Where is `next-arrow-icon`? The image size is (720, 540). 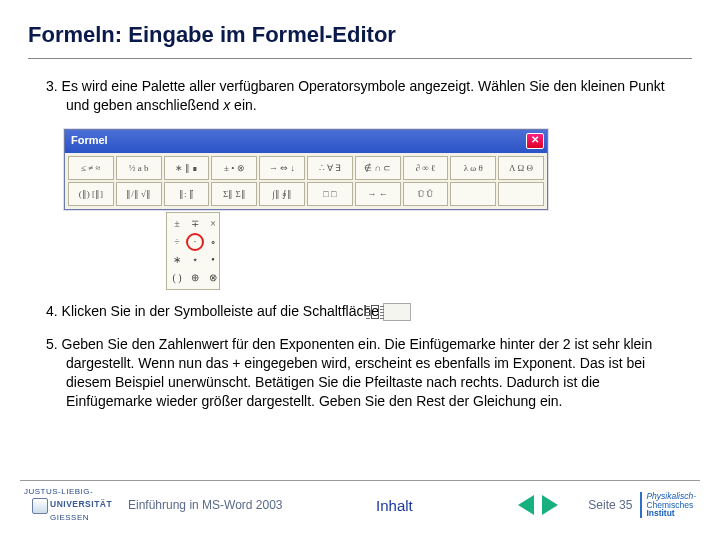
next-arrow-icon is located at coordinates (550, 505).